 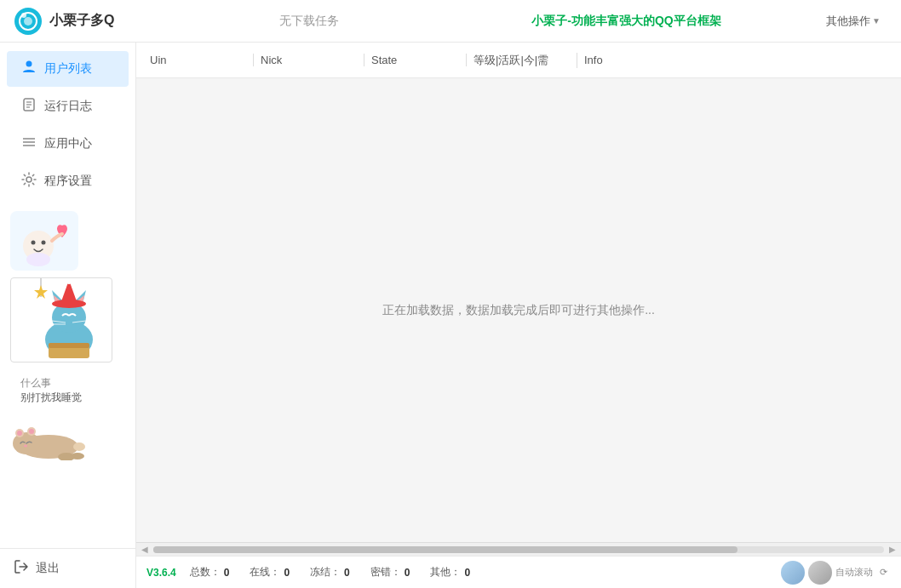 What do you see at coordinates (450, 21) in the screenshot?
I see `title-bar: 小栗子多Q 无下载任务 小栗子-功能丰富强大的QQ平台框架 其他操作 ▼` at bounding box center [450, 21].